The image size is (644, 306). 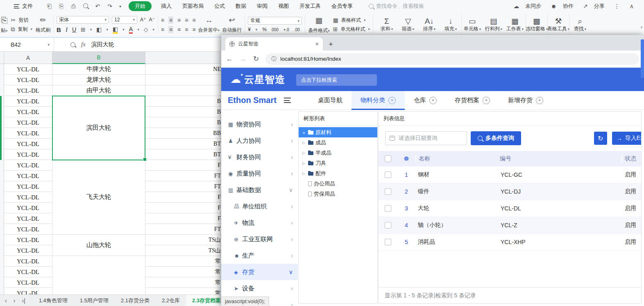 I want to click on wps-menu-item: 会员专享, so click(x=342, y=6).